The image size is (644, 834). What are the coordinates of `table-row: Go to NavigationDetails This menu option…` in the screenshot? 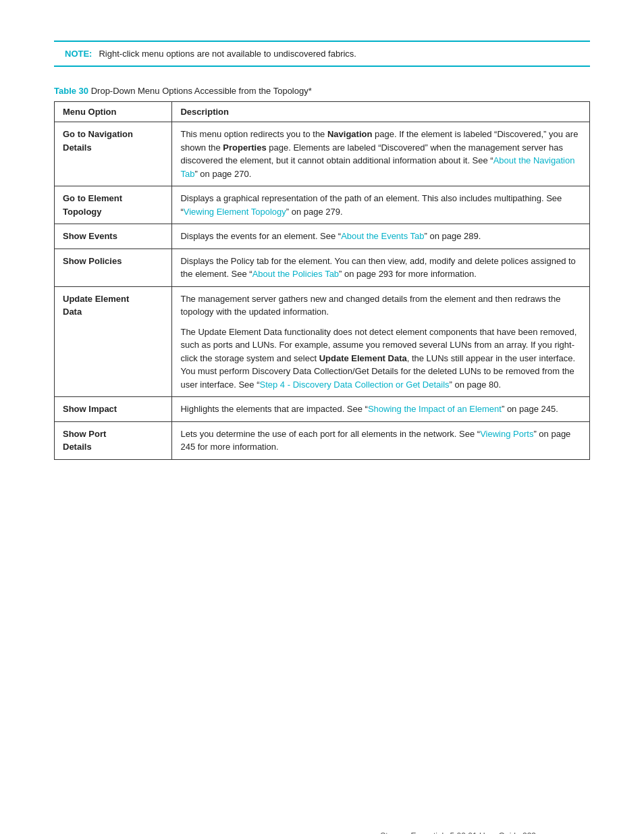 It's located at (323, 154).